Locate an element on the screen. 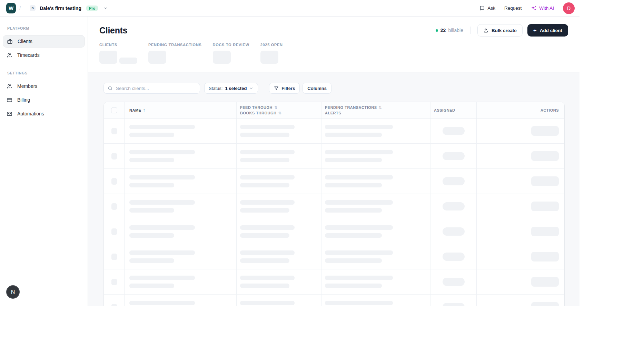 The width and height of the screenshot is (644, 339). feed-books-cell is located at coordinates (279, 206).